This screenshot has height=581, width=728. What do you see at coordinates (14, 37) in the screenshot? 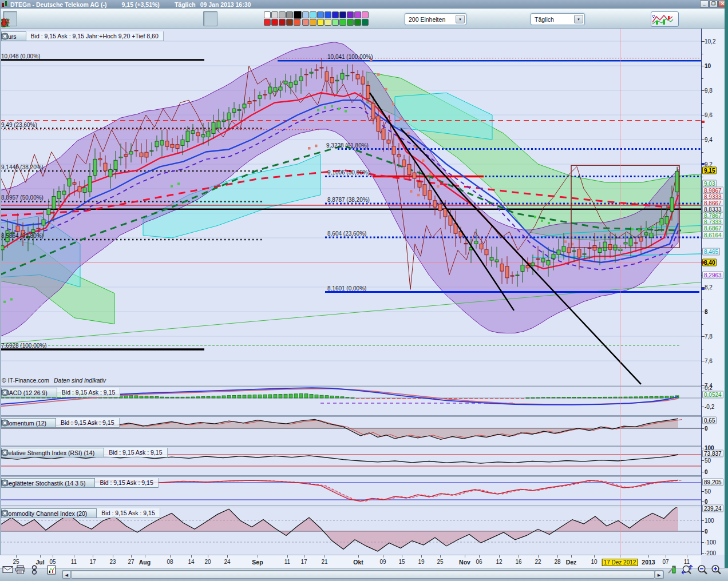
I see `kurs-tab: Kurs` at bounding box center [14, 37].